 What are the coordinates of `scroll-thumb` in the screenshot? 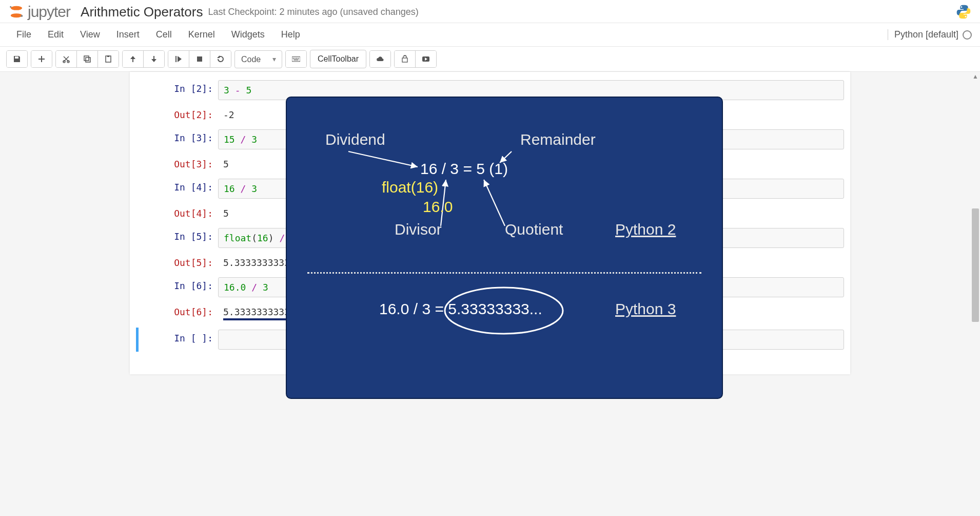 It's located at (975, 265).